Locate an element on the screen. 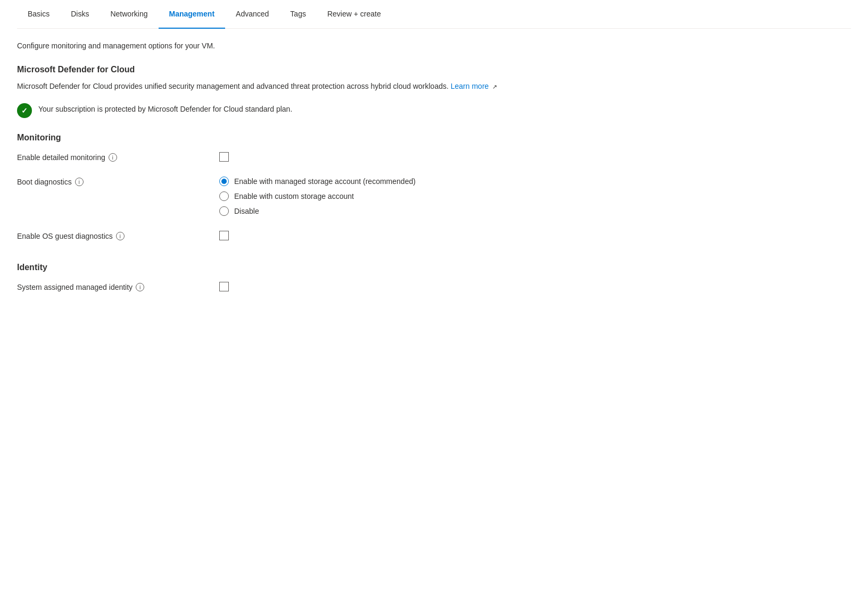 The image size is (868, 611). identity-section-title: Identity is located at coordinates (319, 267).